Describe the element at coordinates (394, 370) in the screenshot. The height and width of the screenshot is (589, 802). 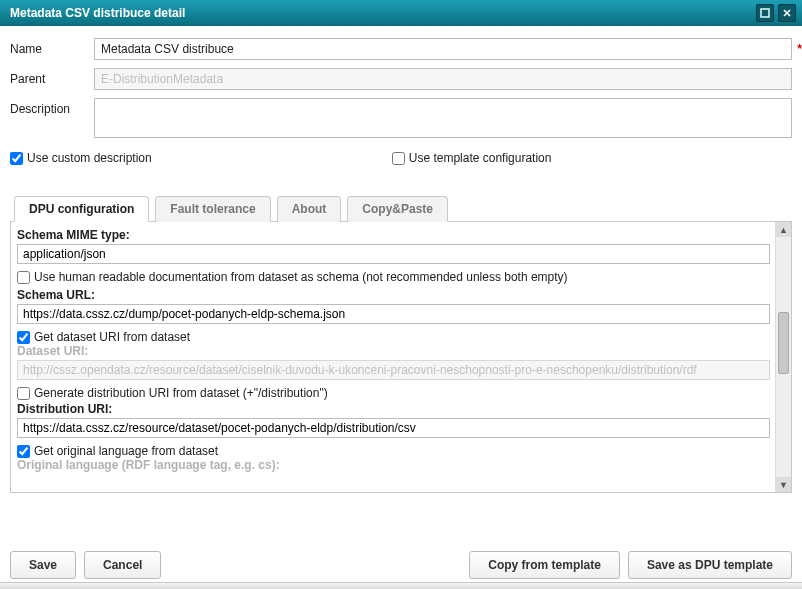
I see `dataset-uri-input` at that location.